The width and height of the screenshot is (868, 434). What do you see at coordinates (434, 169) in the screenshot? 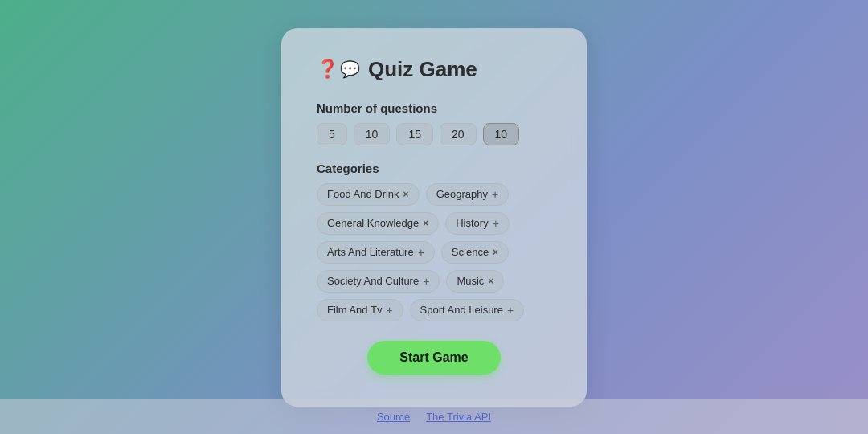
I see `categories-label: Categories` at bounding box center [434, 169].